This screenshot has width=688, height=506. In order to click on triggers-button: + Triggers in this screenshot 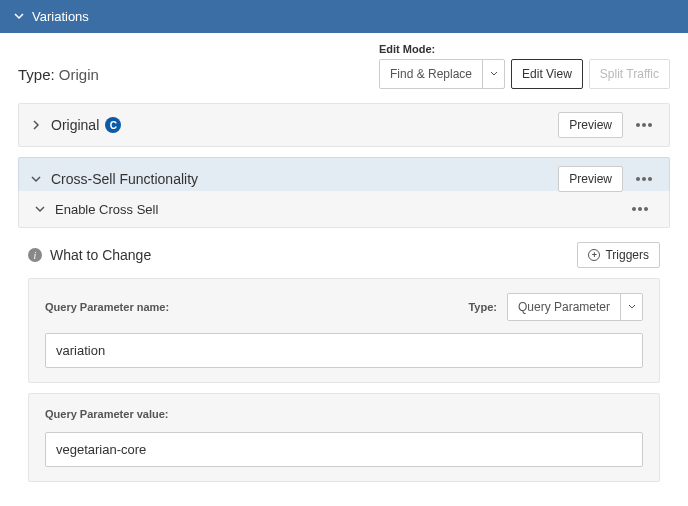, I will do `click(618, 255)`.